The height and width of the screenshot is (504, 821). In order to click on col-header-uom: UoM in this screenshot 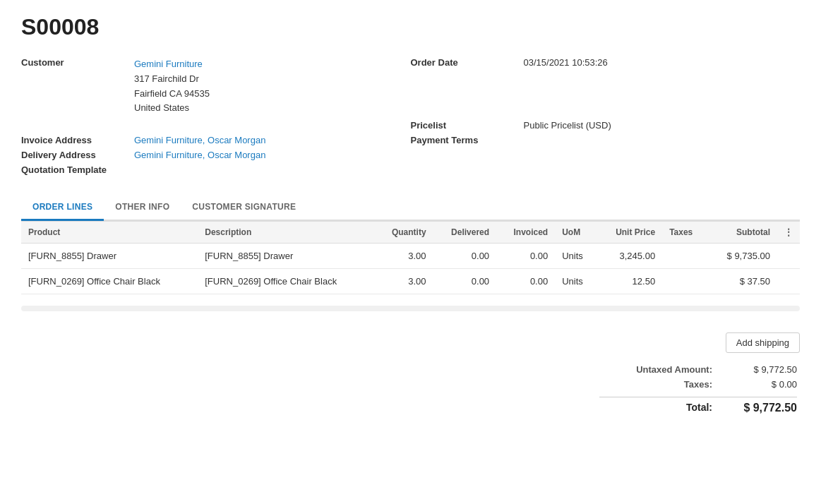, I will do `click(576, 233)`.